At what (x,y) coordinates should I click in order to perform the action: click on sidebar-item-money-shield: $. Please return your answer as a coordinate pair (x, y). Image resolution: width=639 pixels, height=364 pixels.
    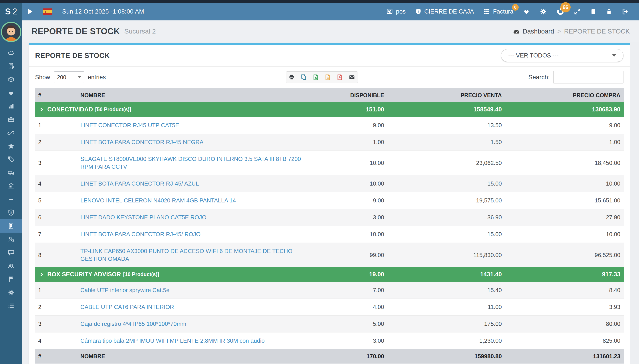
    Looking at the image, I should click on (11, 212).